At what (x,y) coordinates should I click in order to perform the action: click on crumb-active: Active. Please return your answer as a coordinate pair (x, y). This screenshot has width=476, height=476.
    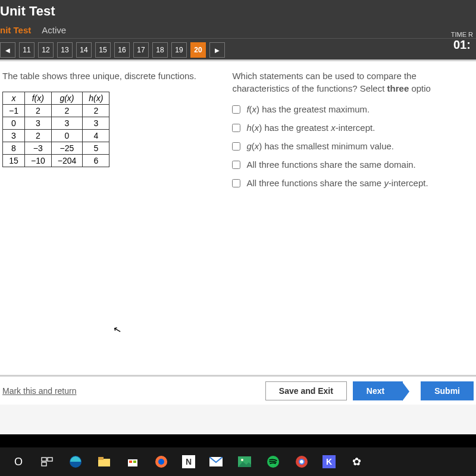
    Looking at the image, I should click on (54, 30).